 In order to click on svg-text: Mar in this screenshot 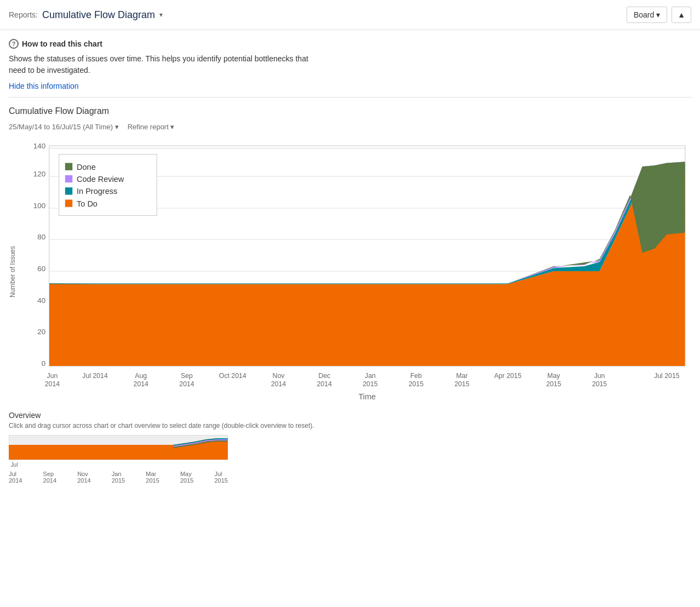, I will do `click(462, 376)`.